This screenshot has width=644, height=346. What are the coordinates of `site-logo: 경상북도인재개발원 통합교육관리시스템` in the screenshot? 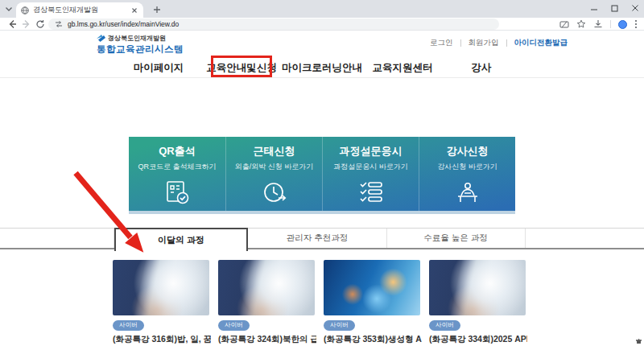 It's located at (140, 45).